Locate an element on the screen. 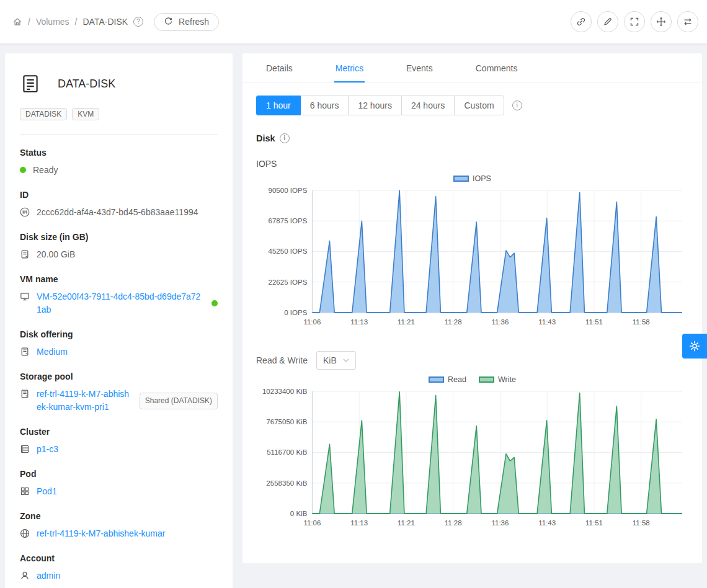 This screenshot has height=588, width=707. svg-text: 2558350 KiB is located at coordinates (287, 483).